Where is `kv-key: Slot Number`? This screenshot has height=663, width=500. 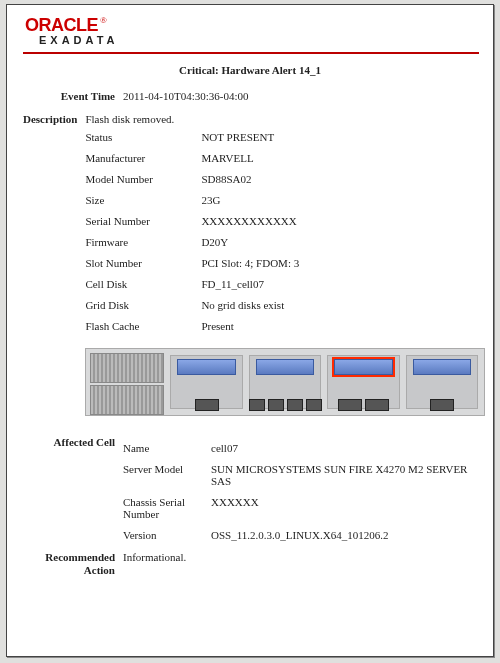
kv-key: Slot Number is located at coordinates (143, 263).